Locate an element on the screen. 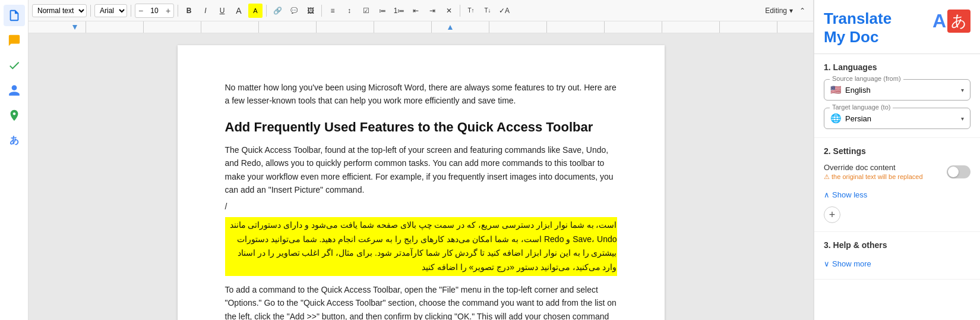  bold-button: B is located at coordinates (189, 11).